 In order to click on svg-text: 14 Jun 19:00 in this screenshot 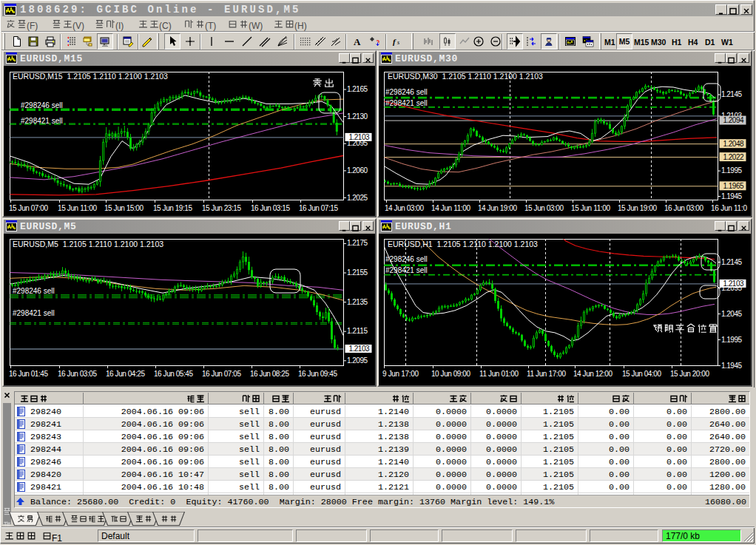, I will do `click(497, 209)`.